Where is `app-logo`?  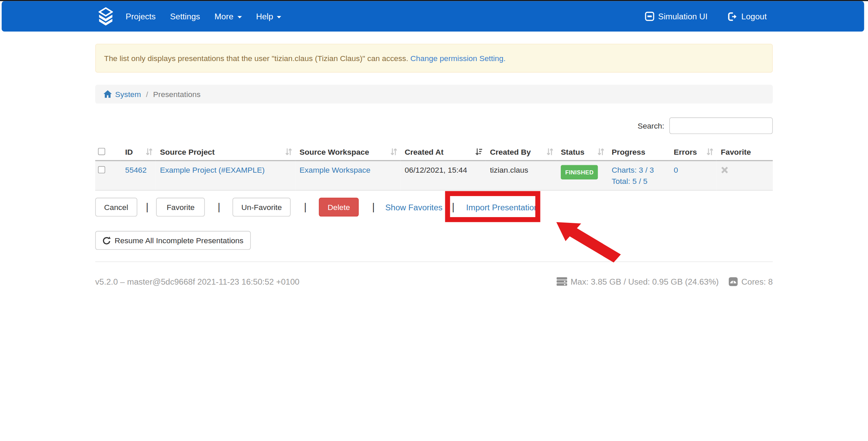
app-logo is located at coordinates (106, 16).